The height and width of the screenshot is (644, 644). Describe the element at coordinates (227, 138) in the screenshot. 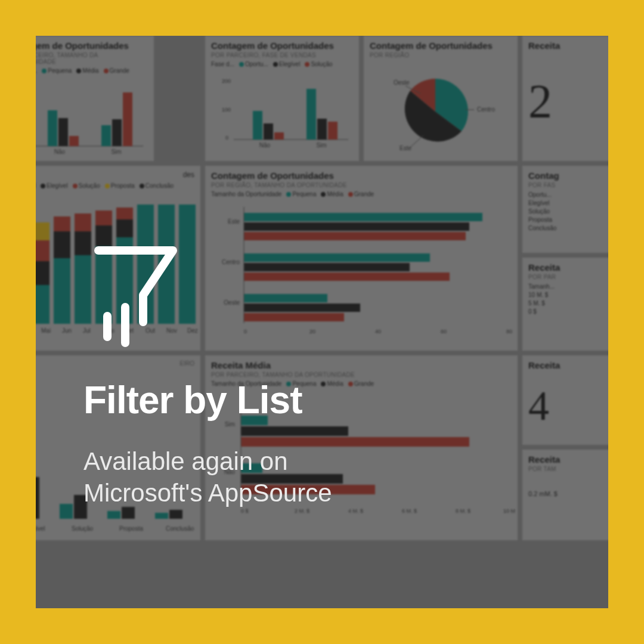

I see `svg-text: 0` at that location.